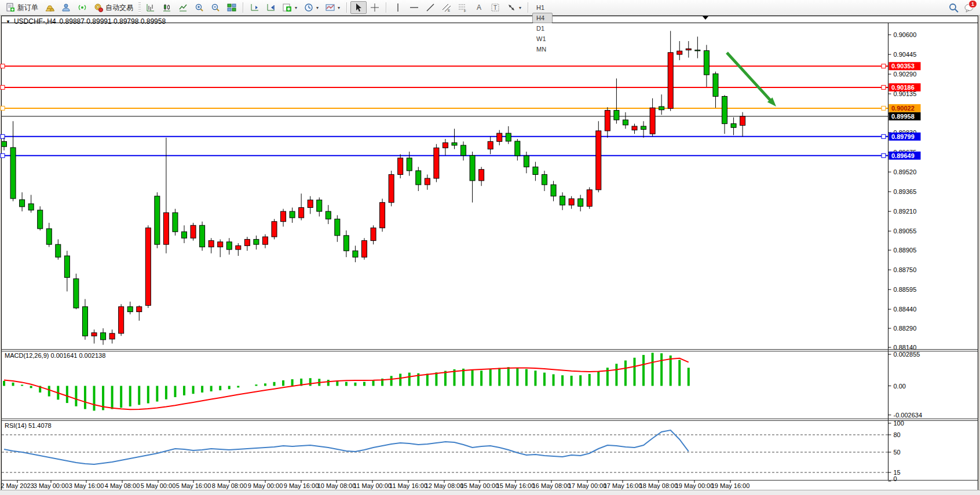 The height and width of the screenshot is (495, 980). What do you see at coordinates (332, 8) in the screenshot?
I see `template-button: ▾` at bounding box center [332, 8].